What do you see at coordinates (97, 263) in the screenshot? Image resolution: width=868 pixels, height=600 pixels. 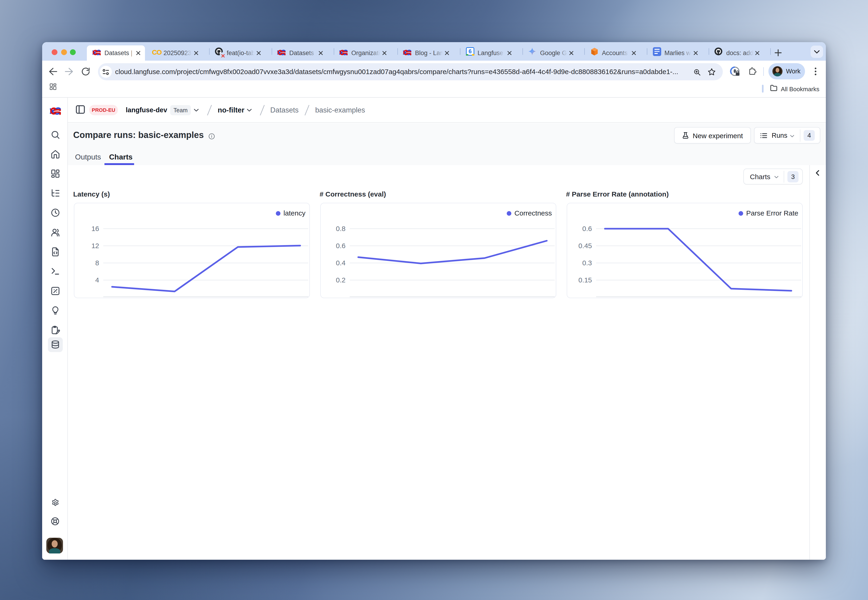 I see `svg-text: 8` at bounding box center [97, 263].